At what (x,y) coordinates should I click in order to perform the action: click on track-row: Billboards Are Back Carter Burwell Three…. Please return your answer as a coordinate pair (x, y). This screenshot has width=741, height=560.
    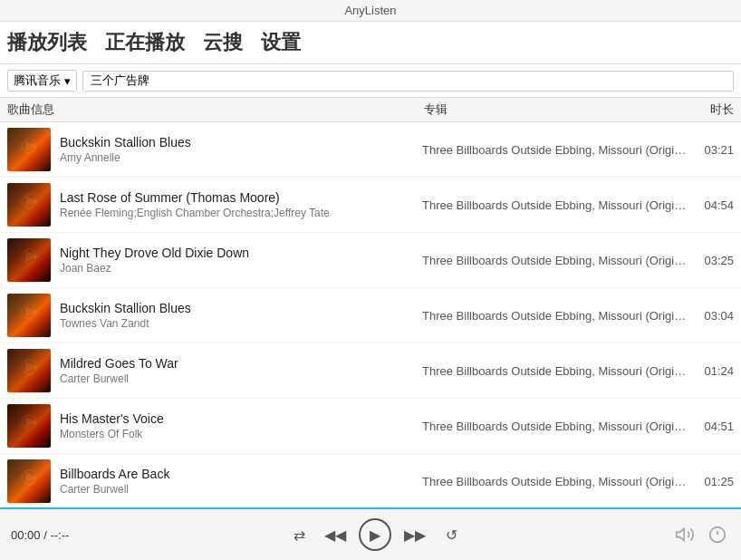
    Looking at the image, I should click on (370, 480).